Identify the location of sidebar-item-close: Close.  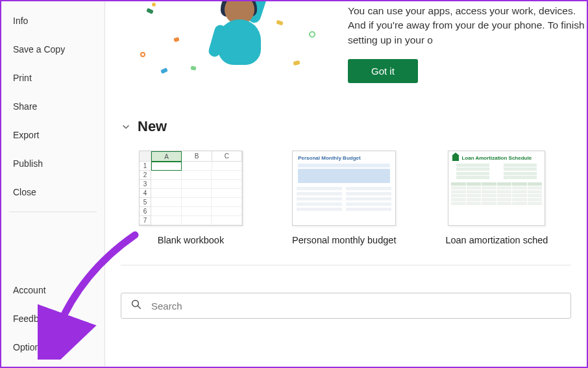
(53, 192).